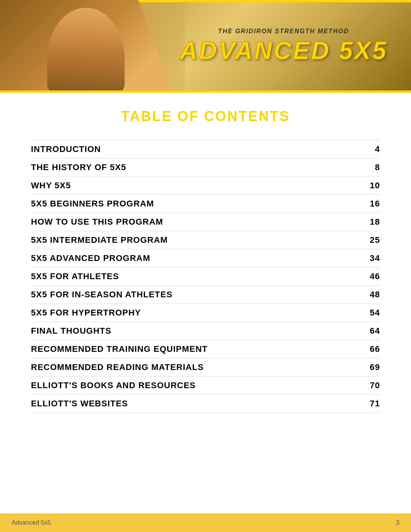  What do you see at coordinates (206, 149) in the screenshot?
I see `toc-item: INTRODUCTION4` at bounding box center [206, 149].